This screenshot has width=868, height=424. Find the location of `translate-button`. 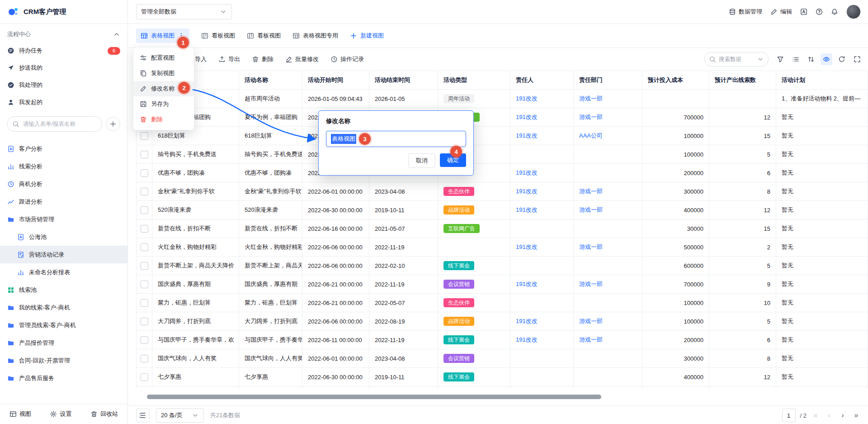

translate-button is located at coordinates (804, 12).